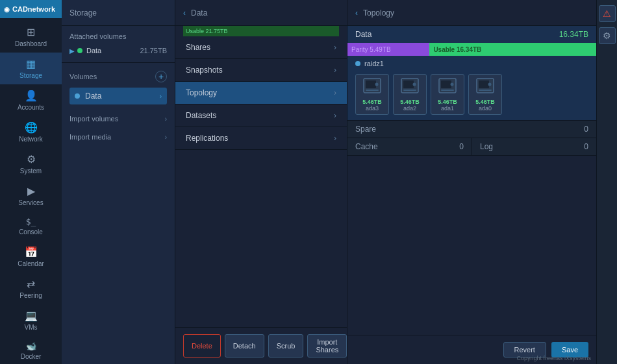 This screenshot has height=364, width=617. I want to click on docker-icon: 🐋, so click(31, 346).